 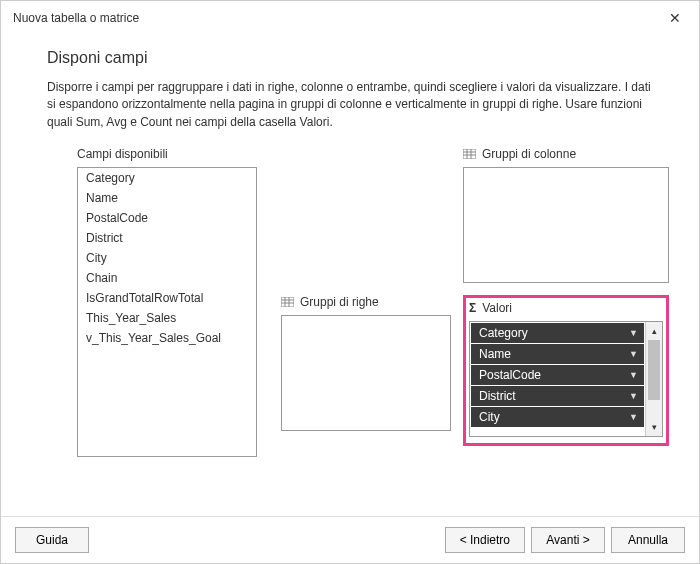 What do you see at coordinates (350, 105) in the screenshot?
I see `page-description: Disporre i campi per raggruppare i dati …` at bounding box center [350, 105].